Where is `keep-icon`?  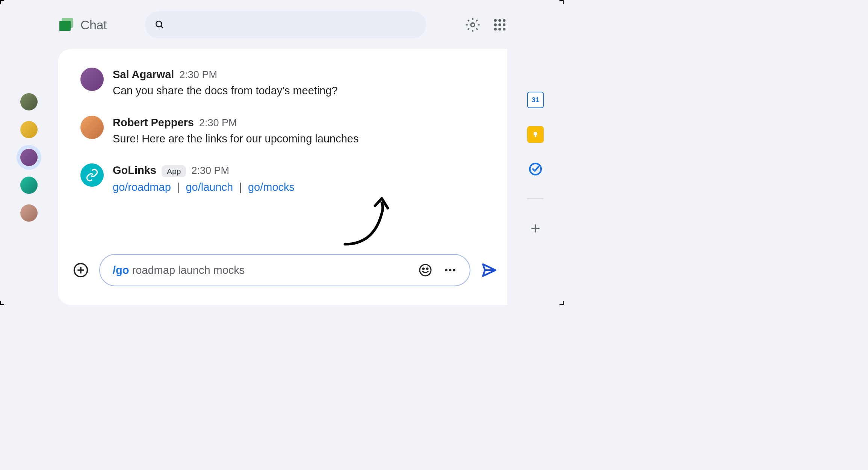
keep-icon is located at coordinates (535, 135).